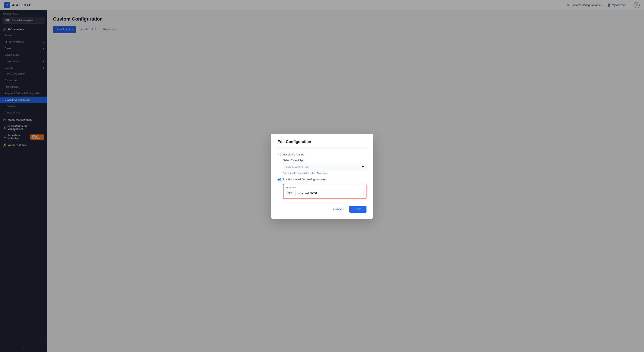 This screenshot has width=644, height=352. What do you see at coordinates (325, 173) in the screenshot?
I see `extend-app-hint: You can add new app from the App List ↗` at bounding box center [325, 173].